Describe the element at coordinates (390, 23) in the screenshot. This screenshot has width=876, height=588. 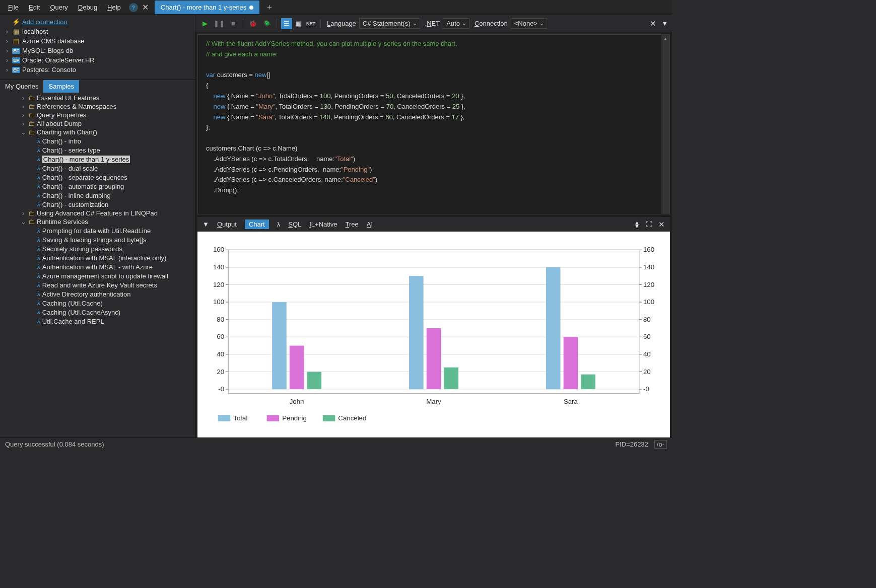
I see `language-select: C# Statement(s)` at that location.